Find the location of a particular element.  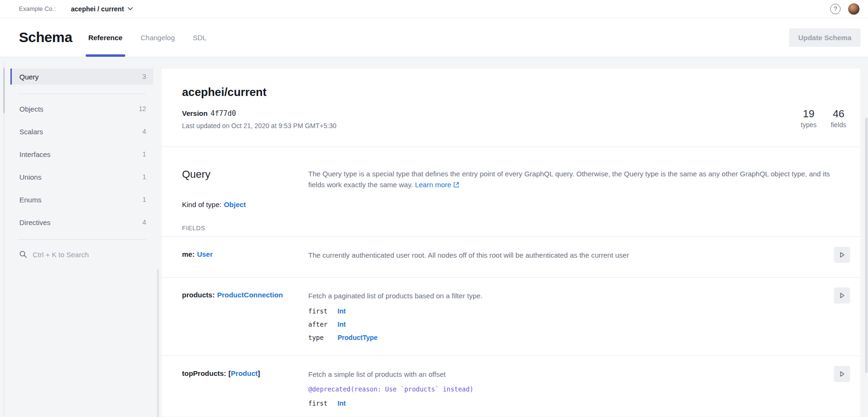

type-head: Query The Query type is a special type t… is located at coordinates (516, 180).